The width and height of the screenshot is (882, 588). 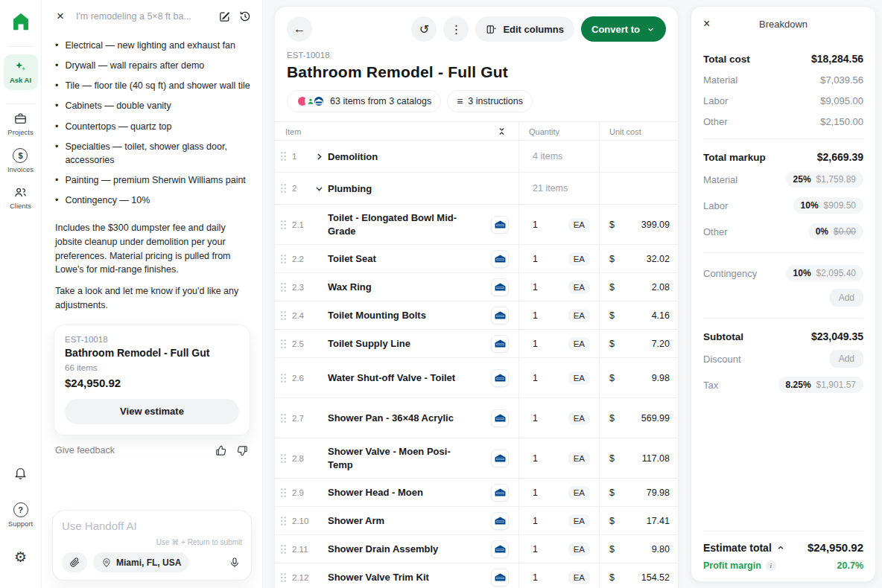 What do you see at coordinates (477, 492) in the screenshot?
I see `item-row: 2.9Shower Head - Moen1EA$79.98` at bounding box center [477, 492].